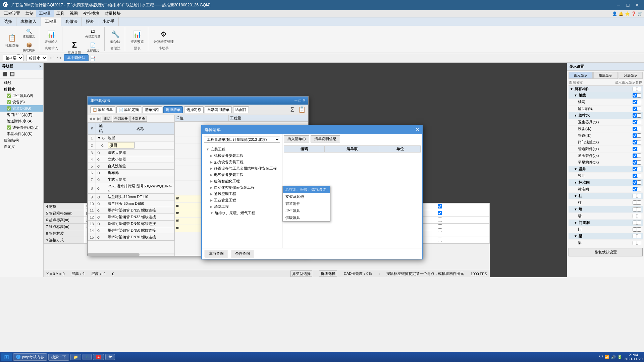 Image resolution: width=644 pixels, height=362 pixels. What do you see at coordinates (639, 156) in the screenshot?
I see `tongtou-check2` at bounding box center [639, 156].